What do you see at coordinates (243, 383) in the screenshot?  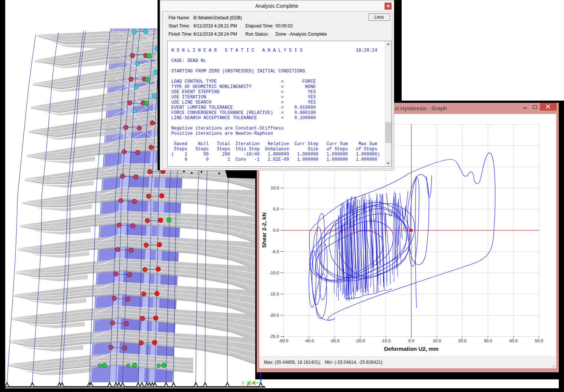 I see `svg-text: Y` at bounding box center [243, 383].